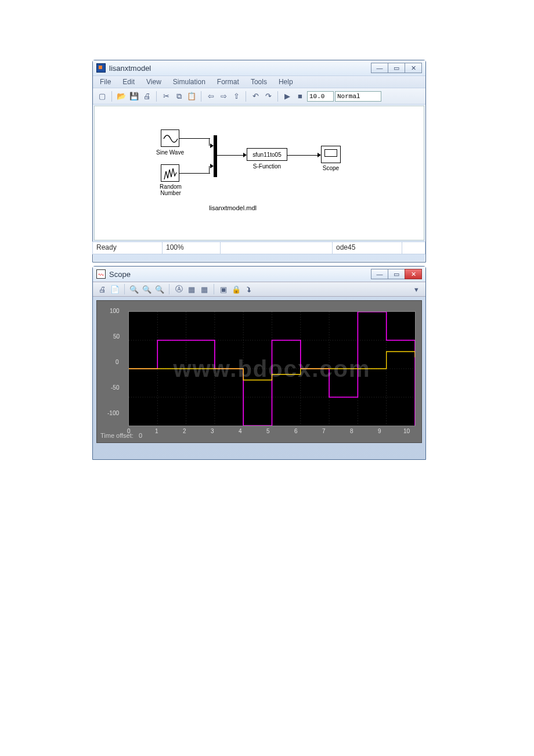  I want to click on scope-body: 100 50 0 -50 -100 www.bdocx.com, so click(259, 372).